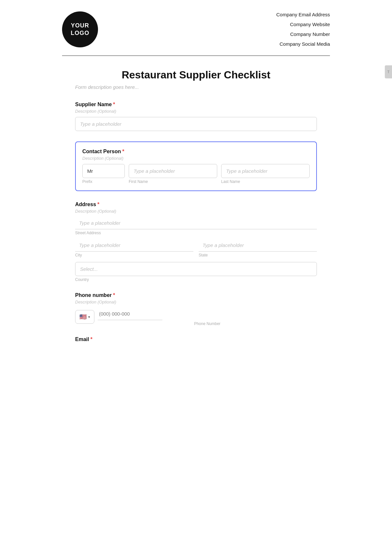  What do you see at coordinates (173, 174) in the screenshot?
I see `contact-firstname-field: First Name` at bounding box center [173, 174].